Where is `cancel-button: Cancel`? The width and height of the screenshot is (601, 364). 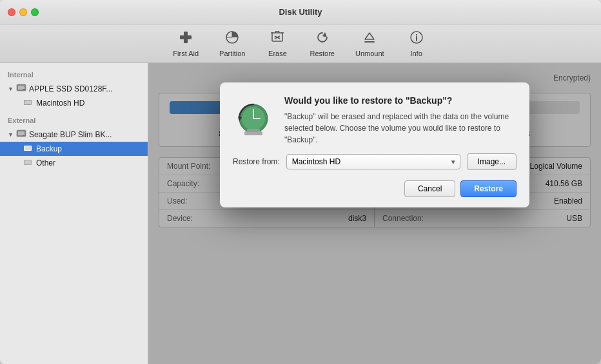 cancel-button: Cancel is located at coordinates (429, 189).